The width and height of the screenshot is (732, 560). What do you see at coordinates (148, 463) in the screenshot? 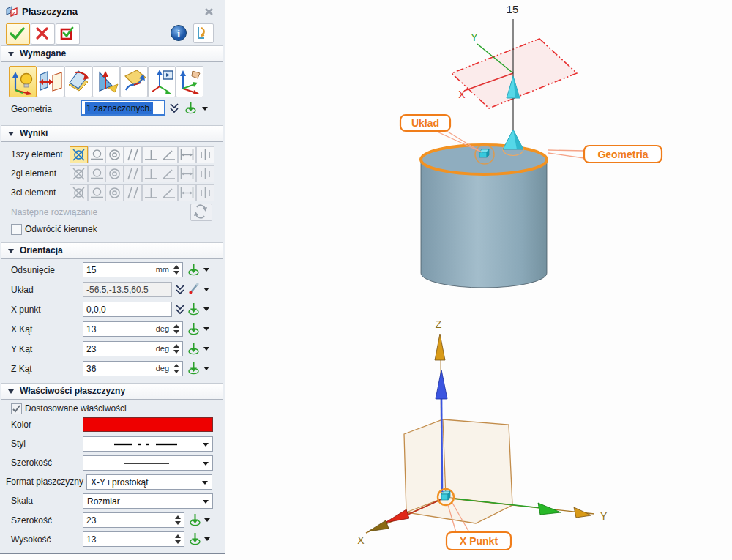
I see `szerokosc-linii-dropdown` at bounding box center [148, 463].